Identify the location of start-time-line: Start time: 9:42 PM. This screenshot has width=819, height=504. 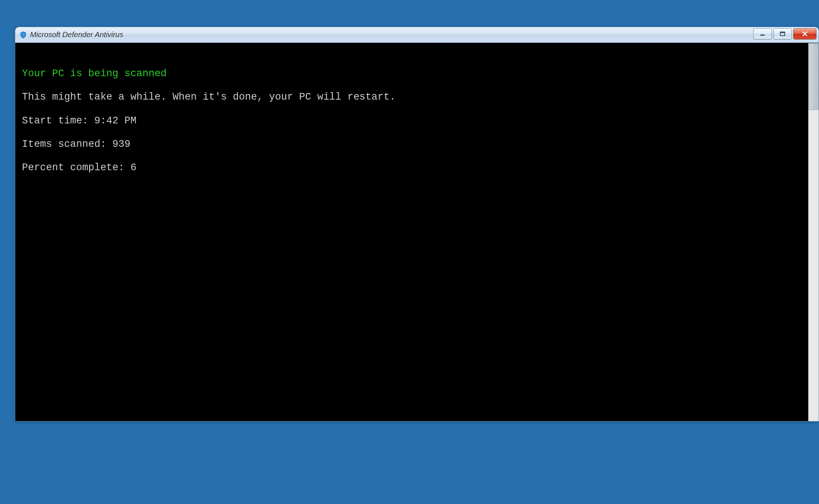
(413, 121).